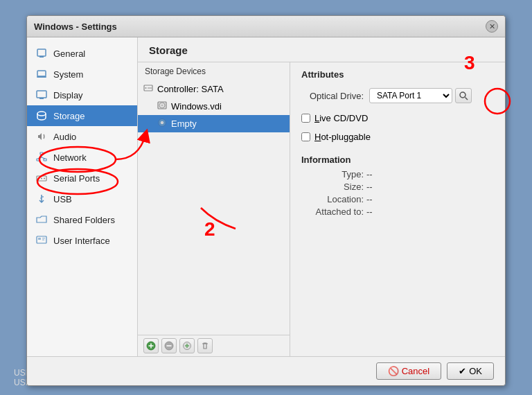 Image resolution: width=532 pixels, height=395 pixels. What do you see at coordinates (187, 346) in the screenshot?
I see `add-optical-drive-btn` at bounding box center [187, 346].